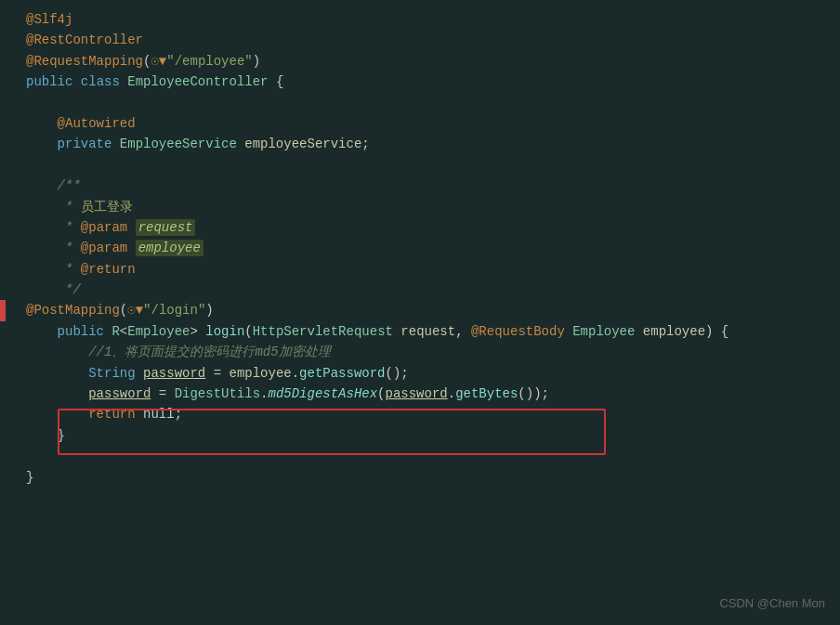 The height and width of the screenshot is (625, 840). I want to click on line-content-20: return null;, so click(95, 414).